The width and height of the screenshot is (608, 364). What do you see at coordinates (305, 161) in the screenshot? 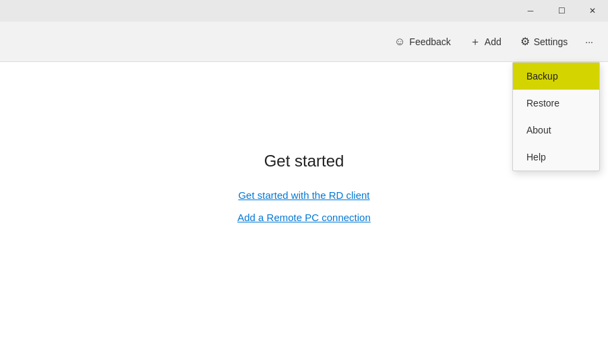
I see `page-title: Get started` at bounding box center [305, 161].